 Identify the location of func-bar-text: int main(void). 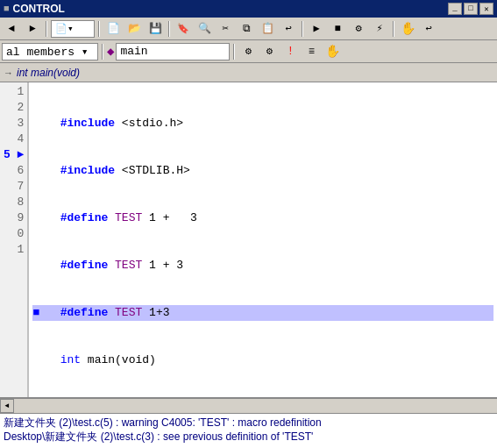
(48, 73).